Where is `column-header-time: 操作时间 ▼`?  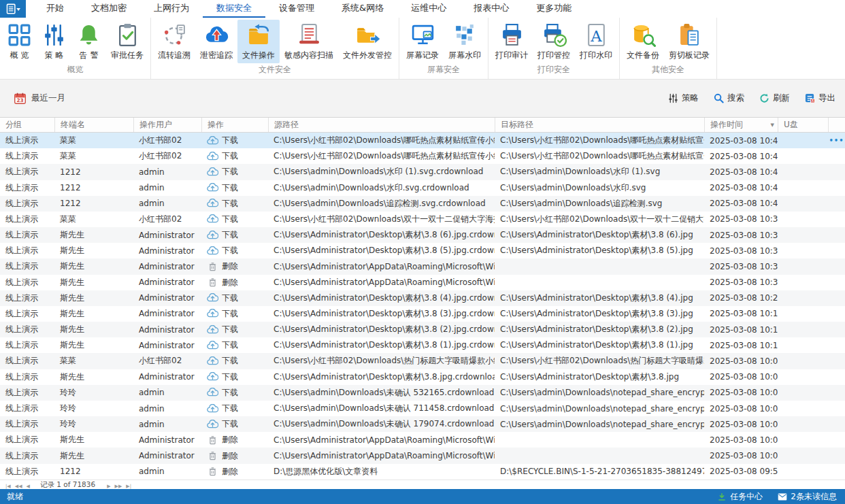 column-header-time: 操作时间 ▼ is located at coordinates (741, 125).